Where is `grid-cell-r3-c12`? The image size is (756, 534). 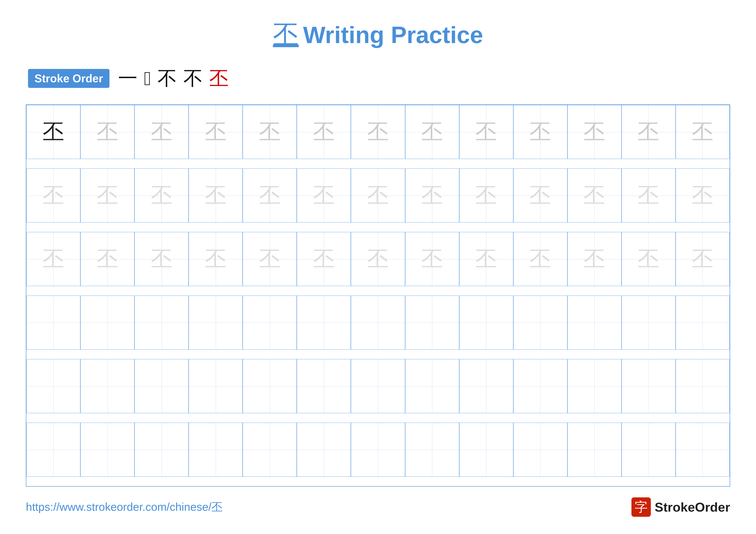
grid-cell-r3-c12 is located at coordinates (703, 322).